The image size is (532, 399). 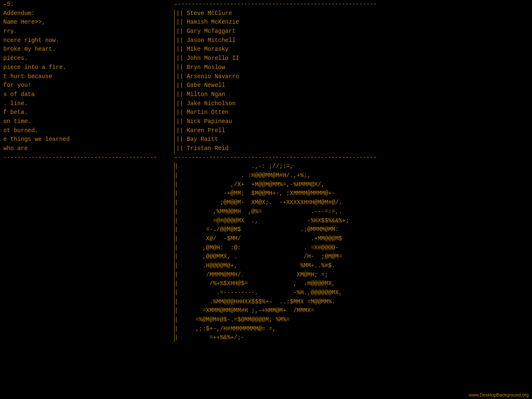 What do you see at coordinates (353, 167) in the screenshot?
I see `ascii-art-line: | .,-: ;//;:=,` at bounding box center [353, 167].